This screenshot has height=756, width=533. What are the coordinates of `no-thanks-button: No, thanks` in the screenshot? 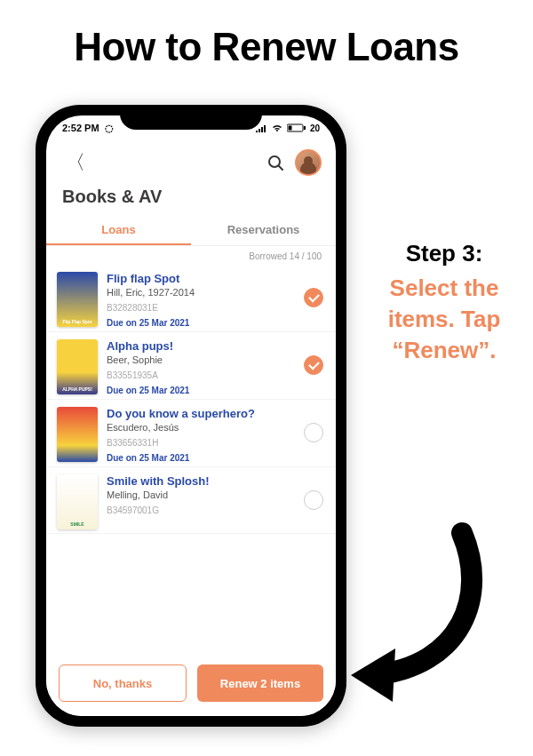 It's located at (123, 683).